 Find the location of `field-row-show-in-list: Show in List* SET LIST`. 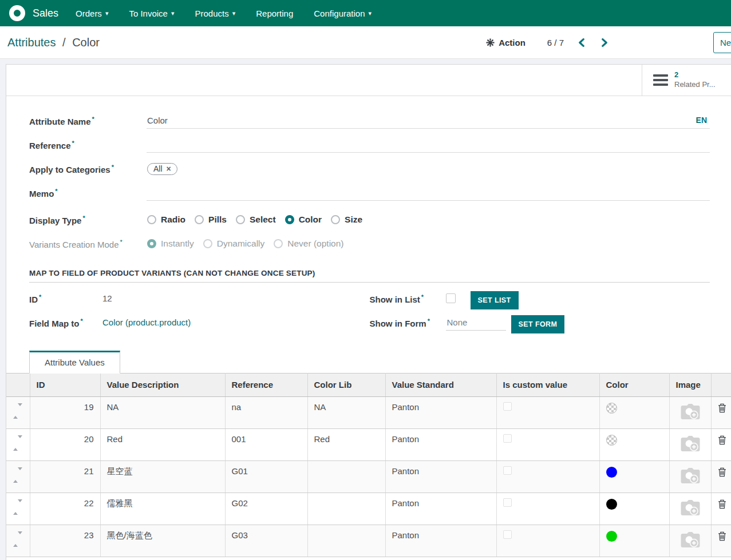

field-row-show-in-list: Show in List* SET LIST is located at coordinates (540, 301).